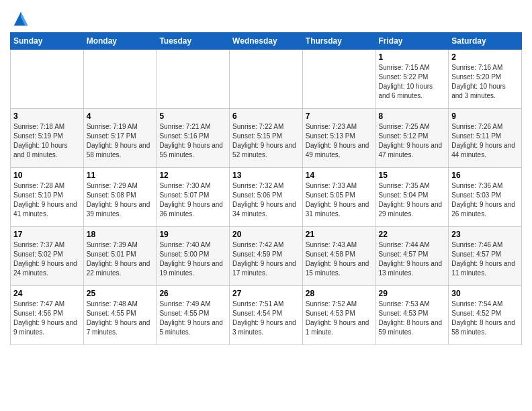 This screenshot has width=532, height=411. What do you see at coordinates (193, 116) in the screenshot?
I see `day-number: 5` at bounding box center [193, 116].